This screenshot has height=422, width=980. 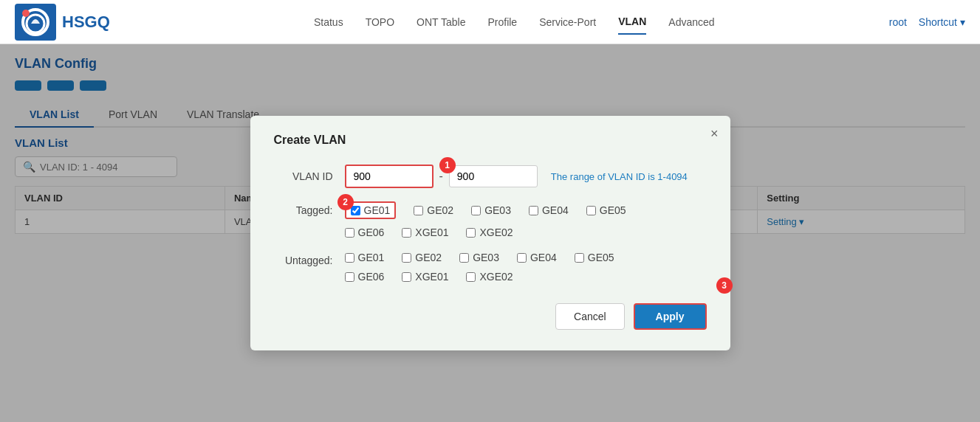 What do you see at coordinates (371, 210) in the screenshot?
I see `tagged-ge01-wrap: GE01 2` at bounding box center [371, 210].